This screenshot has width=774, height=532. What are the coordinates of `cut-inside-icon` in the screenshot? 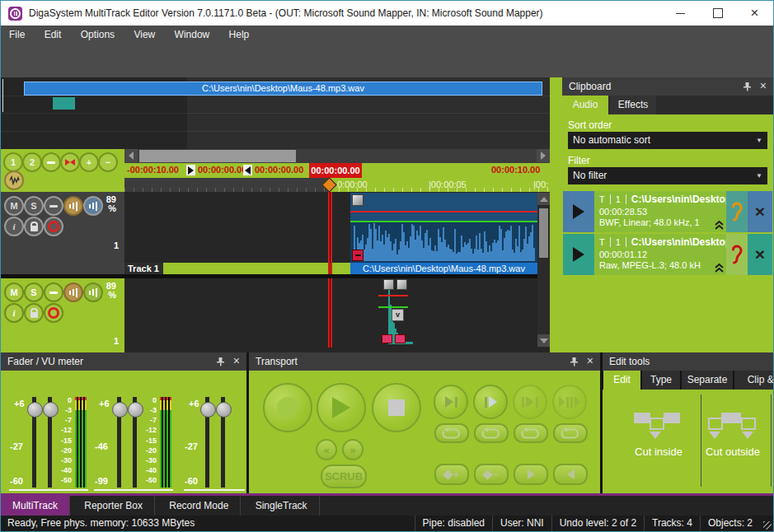 It's located at (657, 427).